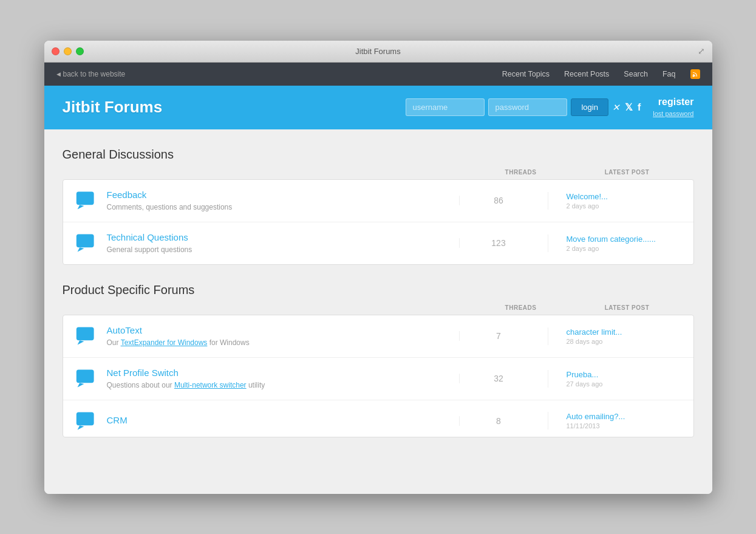 The width and height of the screenshot is (756, 534). What do you see at coordinates (378, 201) in the screenshot?
I see `forum-row: Feedback Comments, questions and suggest…` at bounding box center [378, 201].